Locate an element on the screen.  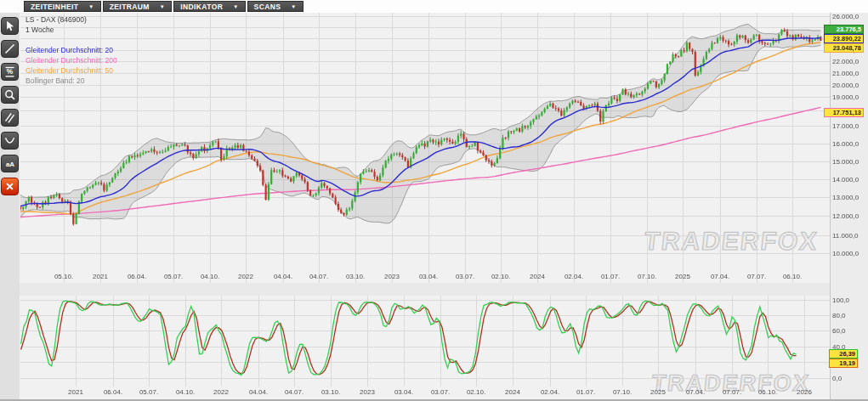
trendline-icon is located at coordinates (10, 49).